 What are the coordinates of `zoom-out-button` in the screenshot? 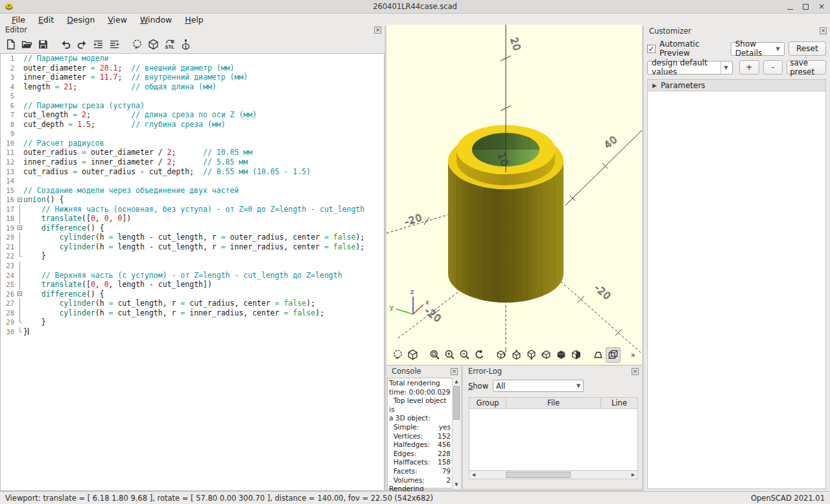 It's located at (464, 355).